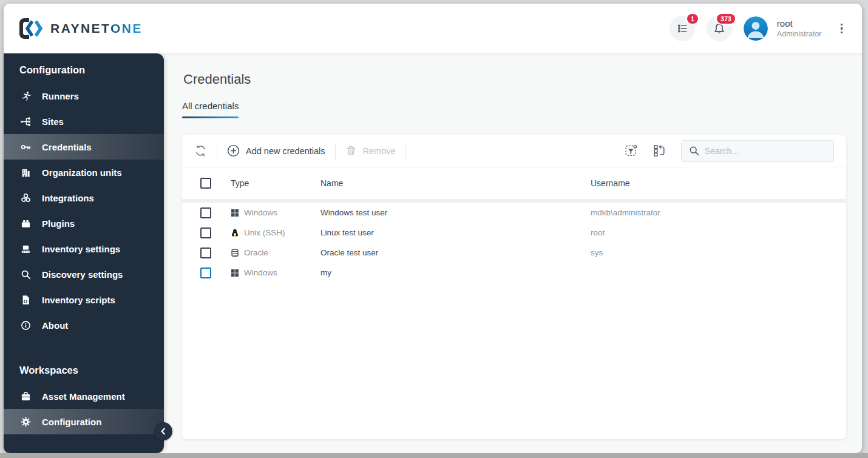 Image resolution: width=868 pixels, height=458 pixels. I want to click on sidebar-item-label: Sites, so click(53, 121).